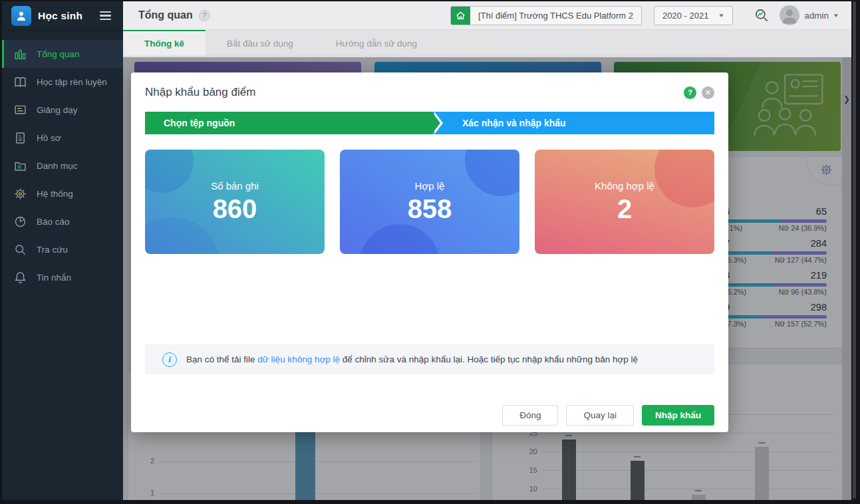 The width and height of the screenshot is (860, 504). Describe the element at coordinates (20, 194) in the screenshot. I see `gear-icon` at that location.